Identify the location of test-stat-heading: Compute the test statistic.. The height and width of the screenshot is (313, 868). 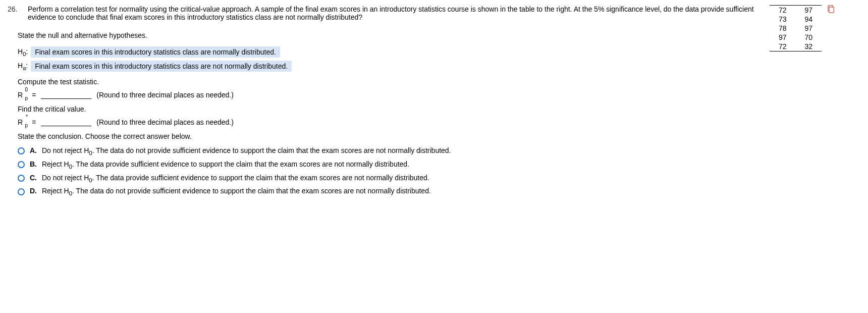
(386, 82).